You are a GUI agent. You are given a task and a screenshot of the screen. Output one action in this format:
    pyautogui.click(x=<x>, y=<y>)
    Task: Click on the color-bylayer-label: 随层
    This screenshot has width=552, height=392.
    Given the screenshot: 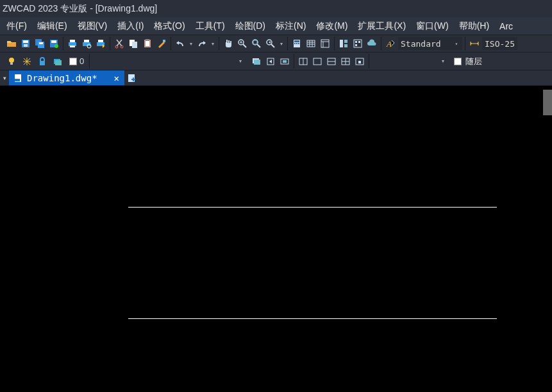 What is the action you would take?
    pyautogui.click(x=474, y=61)
    